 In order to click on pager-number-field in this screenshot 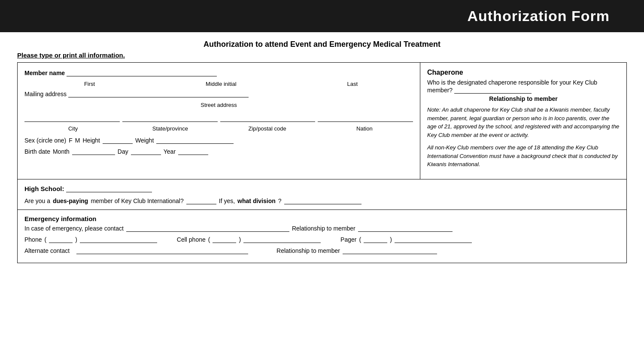, I will do `click(433, 239)`.